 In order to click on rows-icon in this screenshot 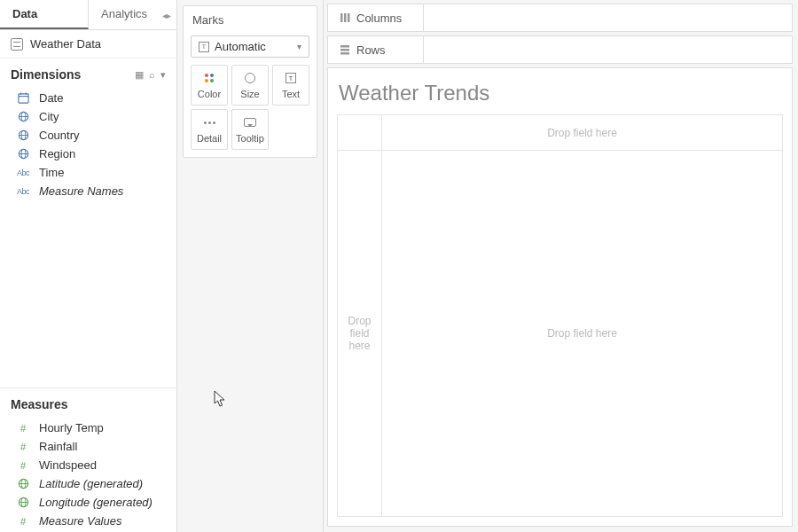, I will do `click(345, 50)`.